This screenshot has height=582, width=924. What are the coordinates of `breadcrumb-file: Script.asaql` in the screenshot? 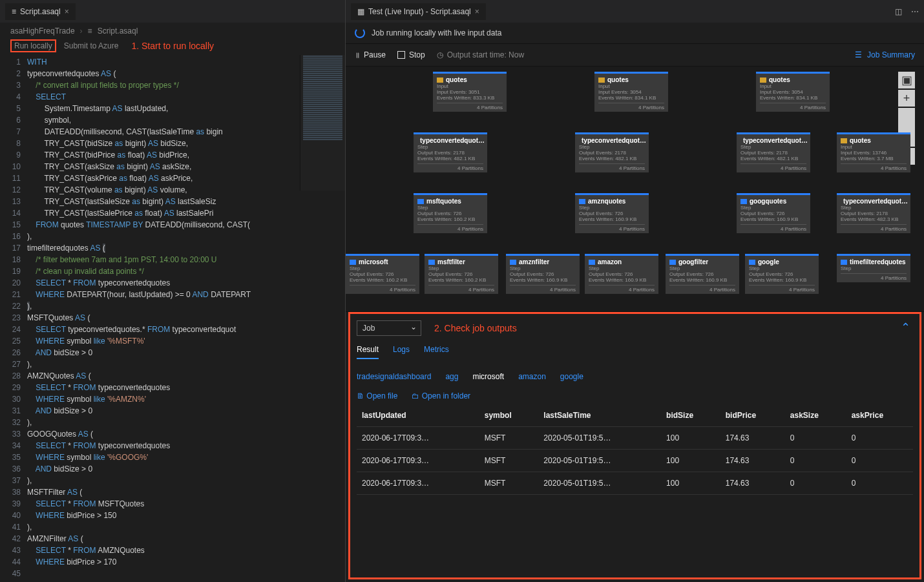 It's located at (118, 31).